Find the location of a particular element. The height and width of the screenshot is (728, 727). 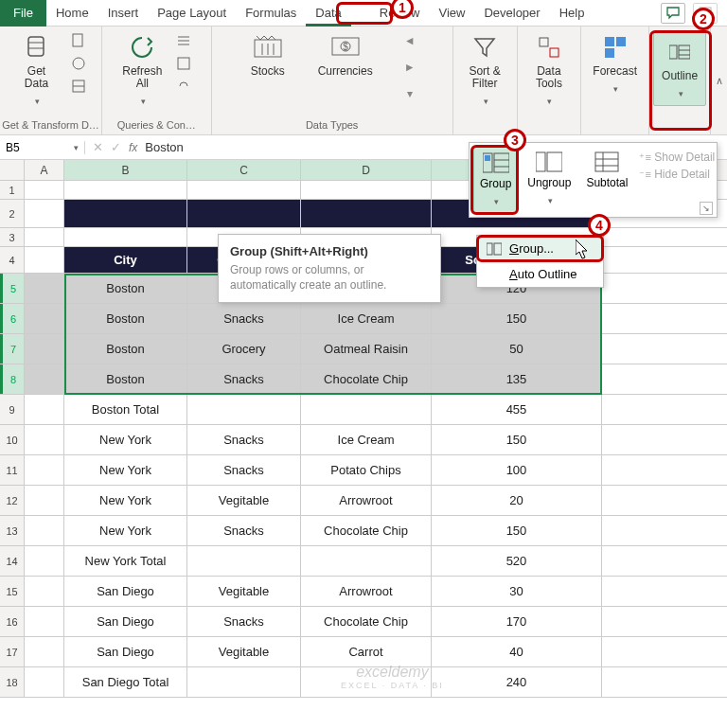

row-header-4: 4 is located at coordinates (12, 259).